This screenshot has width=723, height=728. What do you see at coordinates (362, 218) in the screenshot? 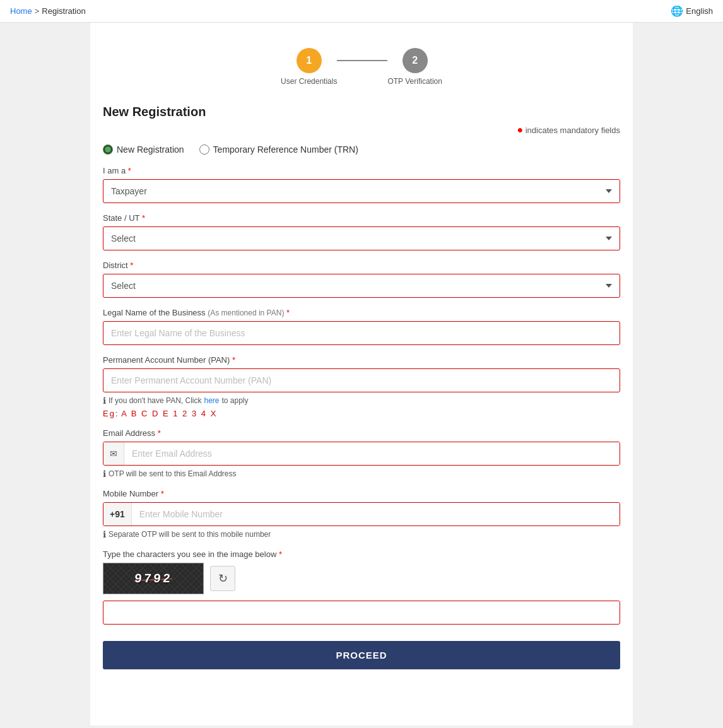
I see `state-ut-label: State / UT *` at bounding box center [362, 218].